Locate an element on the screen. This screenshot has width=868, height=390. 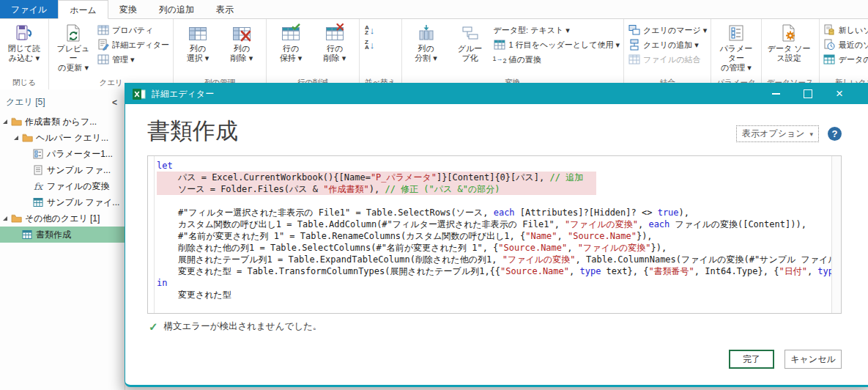
code-line: 変更された型 = Table.TransformColumnTypes(展開され… is located at coordinates (494, 271).